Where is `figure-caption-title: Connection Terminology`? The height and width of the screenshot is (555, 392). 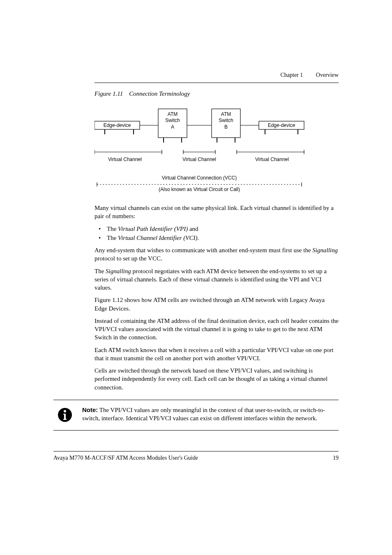 figure-caption-title: Connection Terminology is located at coordinates (159, 94).